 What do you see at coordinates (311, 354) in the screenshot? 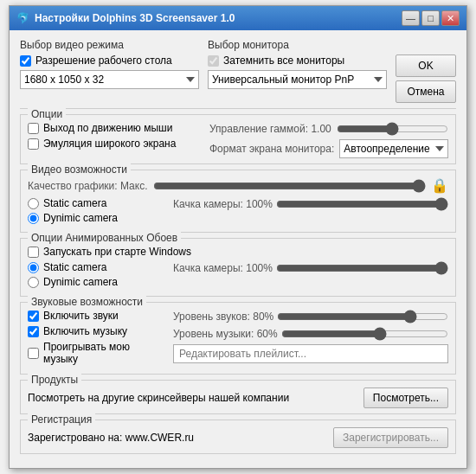
I see `playlist-row` at bounding box center [311, 354].